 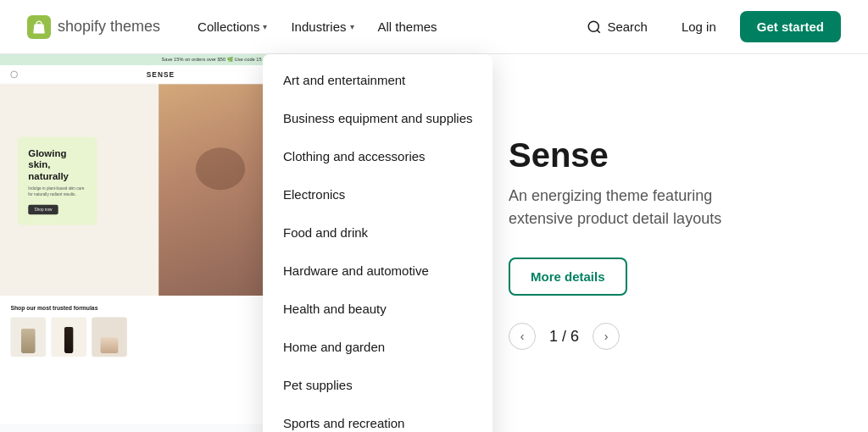 I want to click on industries-nav-item: Industries ▾, so click(x=322, y=27).